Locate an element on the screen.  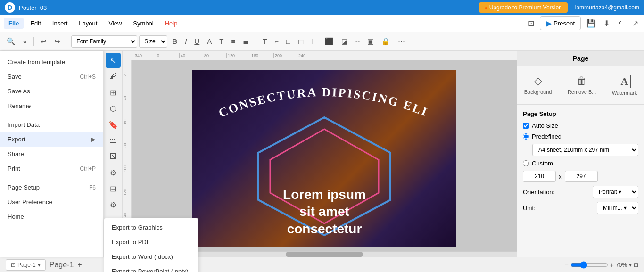
menu-edit: Edit is located at coordinates (35, 24).